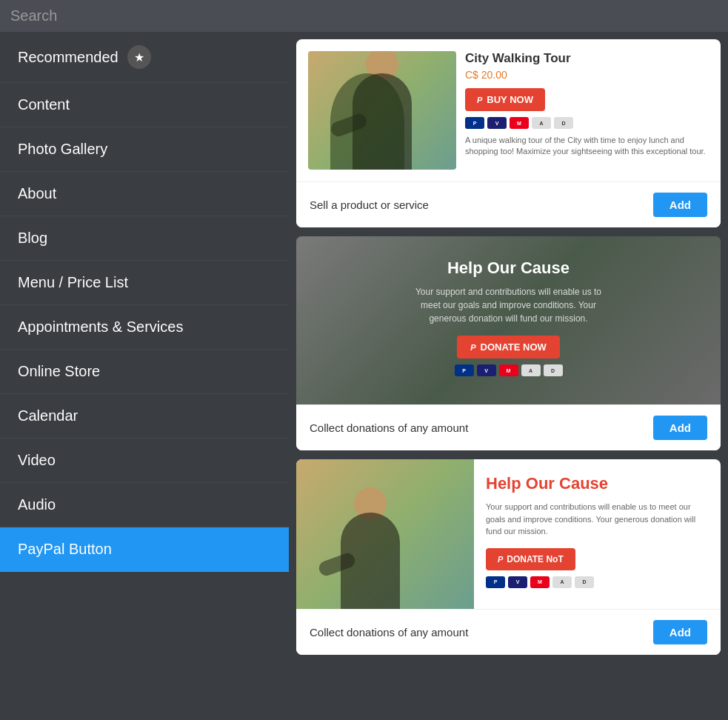  I want to click on sidebar-item-label: Audio, so click(37, 505).